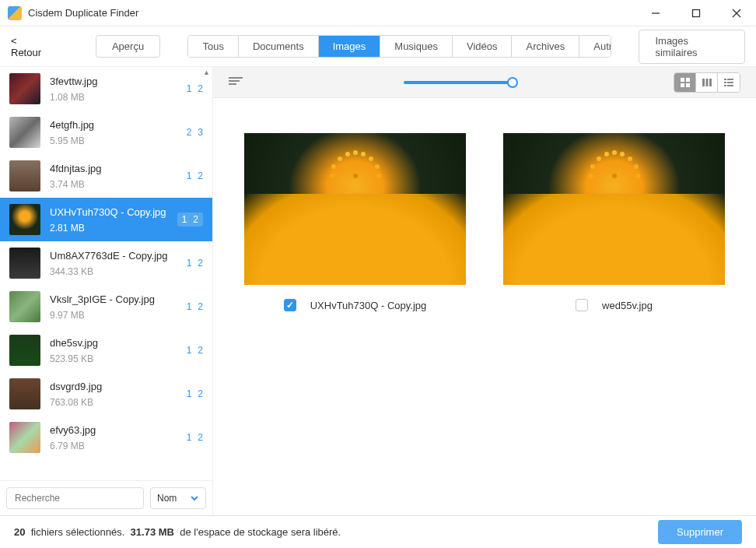 This screenshot has width=756, height=548. What do you see at coordinates (114, 212) in the screenshot?
I see `item-name: UXHvTuh730Q - Copy.jpg` at bounding box center [114, 212].